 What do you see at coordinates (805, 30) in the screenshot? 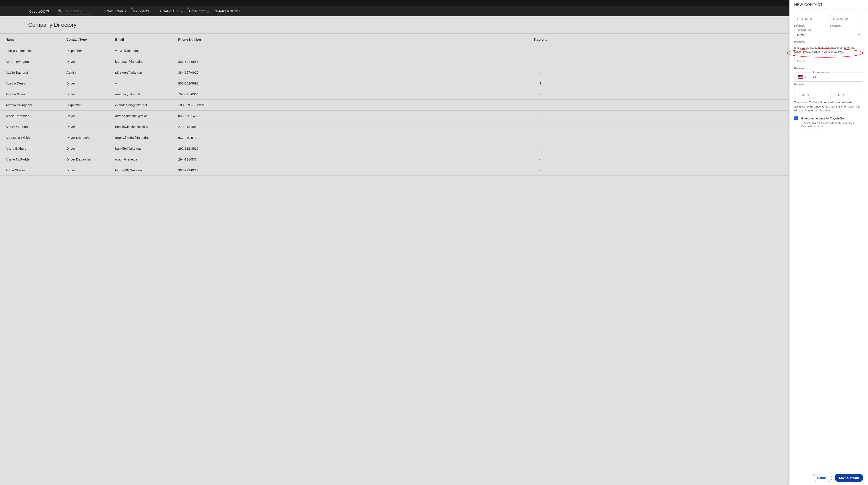
I see `contact-type-float-label: Contact Type` at bounding box center [805, 30].